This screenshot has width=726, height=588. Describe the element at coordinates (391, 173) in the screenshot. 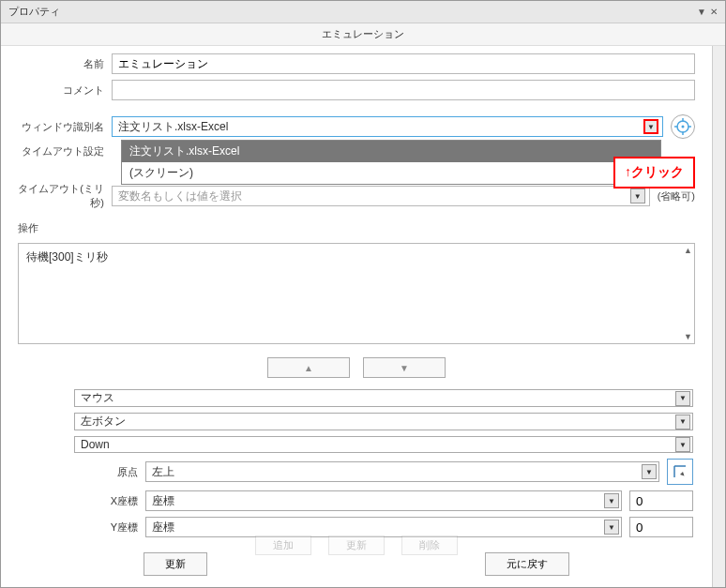

I see `dropdown-option-2: (スクリーン)` at that location.